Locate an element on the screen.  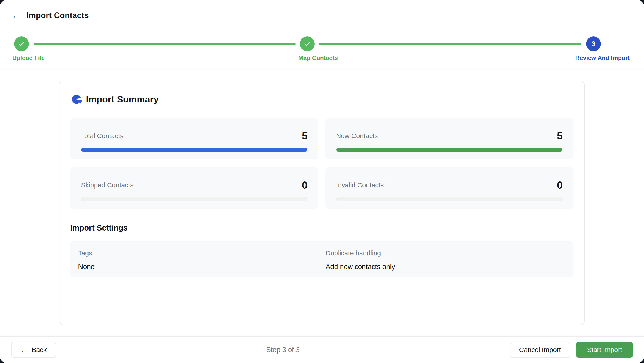
stat-label: Invalid Contacts is located at coordinates (360, 185).